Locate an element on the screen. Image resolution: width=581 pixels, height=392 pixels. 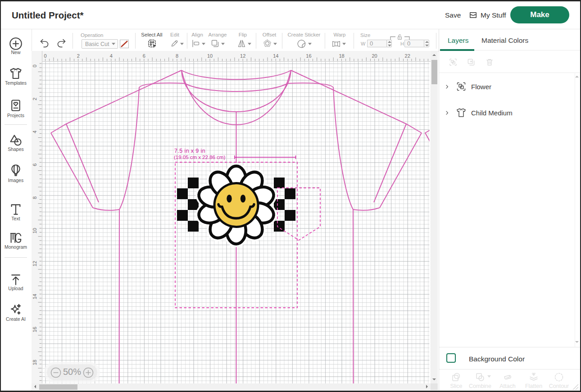
svg-text: 20 is located at coordinates (374, 56).